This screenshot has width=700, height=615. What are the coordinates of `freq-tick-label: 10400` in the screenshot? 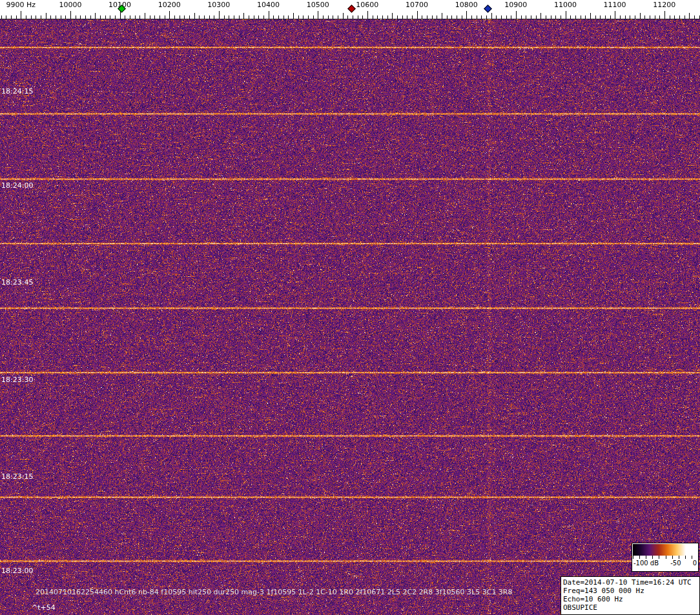 It's located at (269, 5).